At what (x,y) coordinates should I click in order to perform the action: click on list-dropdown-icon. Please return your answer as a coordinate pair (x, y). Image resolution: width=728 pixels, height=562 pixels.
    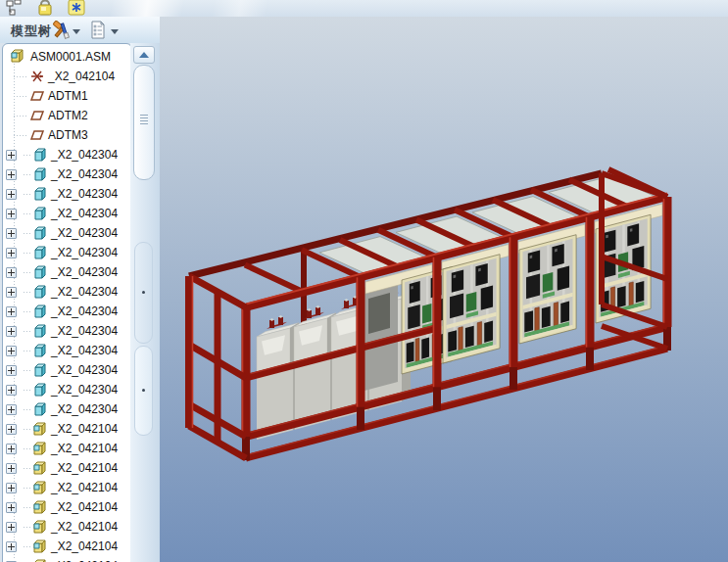
    Looking at the image, I should click on (115, 31).